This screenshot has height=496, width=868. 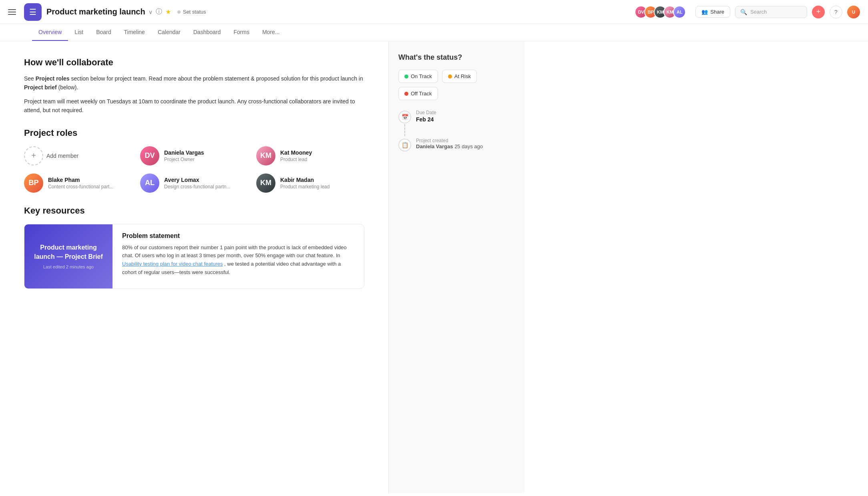 What do you see at coordinates (450, 77) in the screenshot?
I see `at-risk-dot-icon` at bounding box center [450, 77].